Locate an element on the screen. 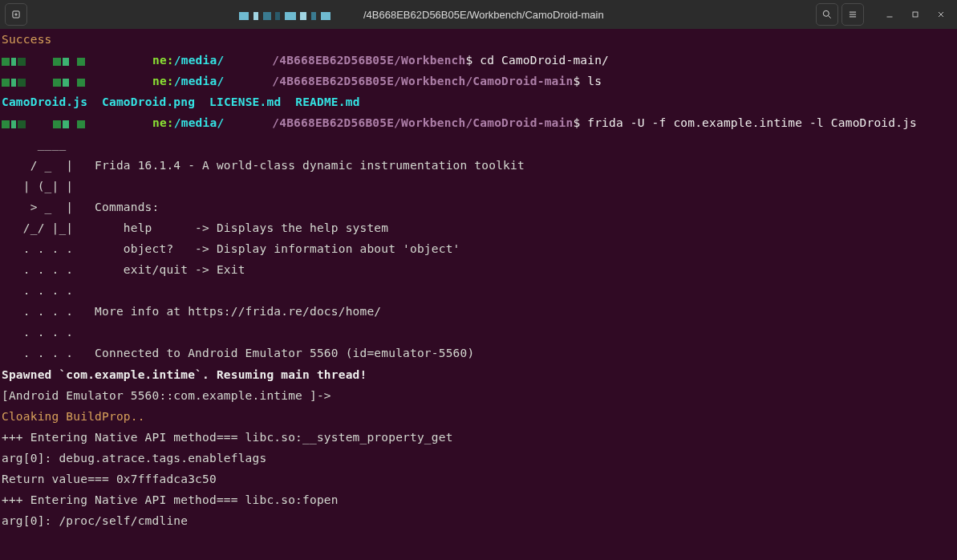 The height and width of the screenshot is (560, 957). cloaking-line: Cloaking BuildProp.. is located at coordinates (478, 416).